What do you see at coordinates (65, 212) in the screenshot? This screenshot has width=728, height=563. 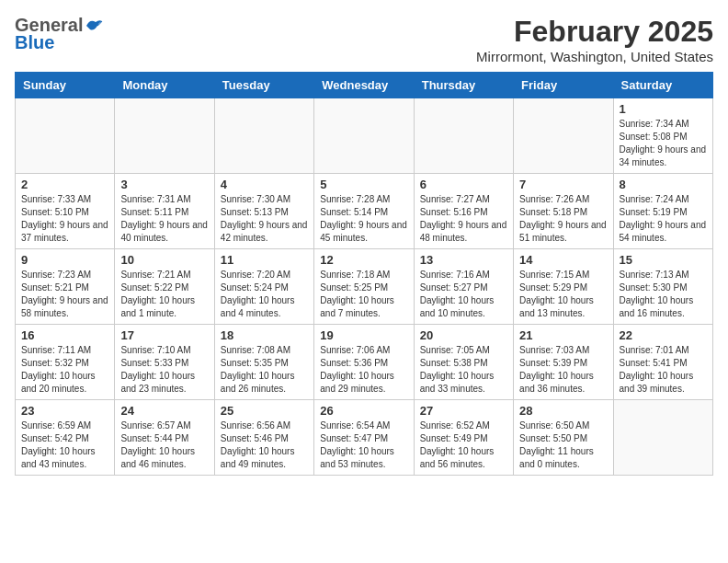 I see `table-row: 2Sunrise: 7:33 AM Sunset: 5:10 PM Daylig…` at bounding box center [65, 212].